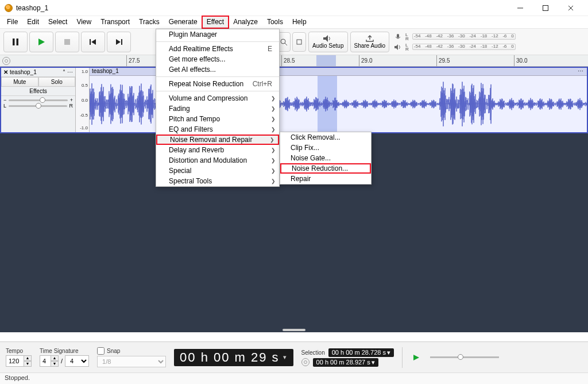  Describe the element at coordinates (131, 362) in the screenshot. I see `snap-value-select: 1/8` at that location.